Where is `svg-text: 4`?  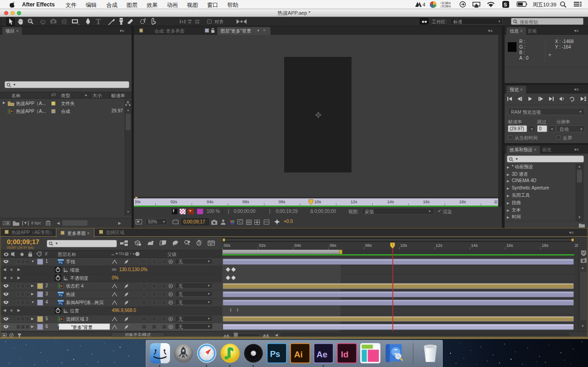 svg-text: 4 is located at coordinates (424, 5).